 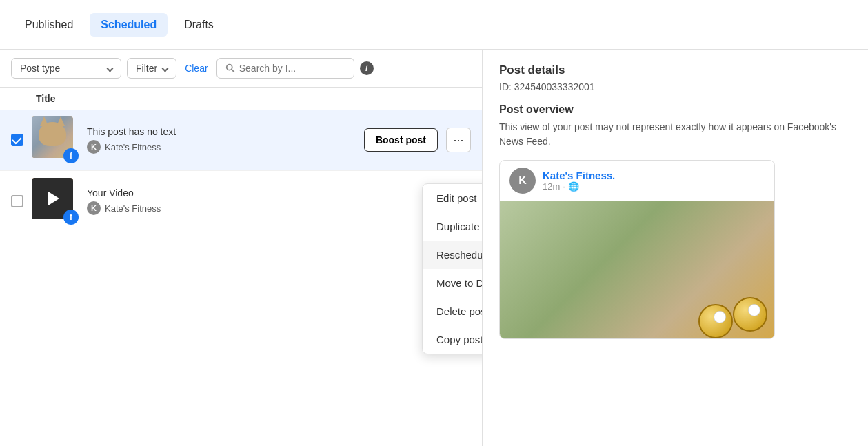 I want to click on post-type-chevron-icon, so click(x=110, y=68).